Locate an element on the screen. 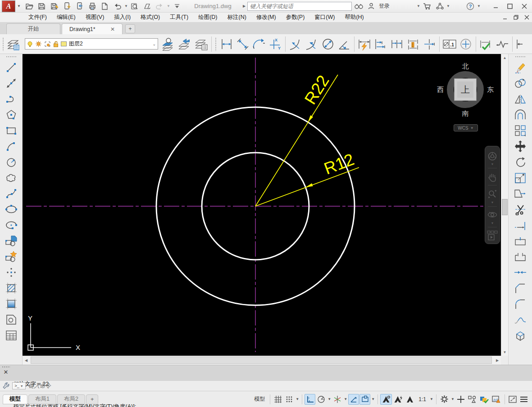 The height and width of the screenshot is (407, 532). object-snap-tracking-toggle is located at coordinates (354, 399).